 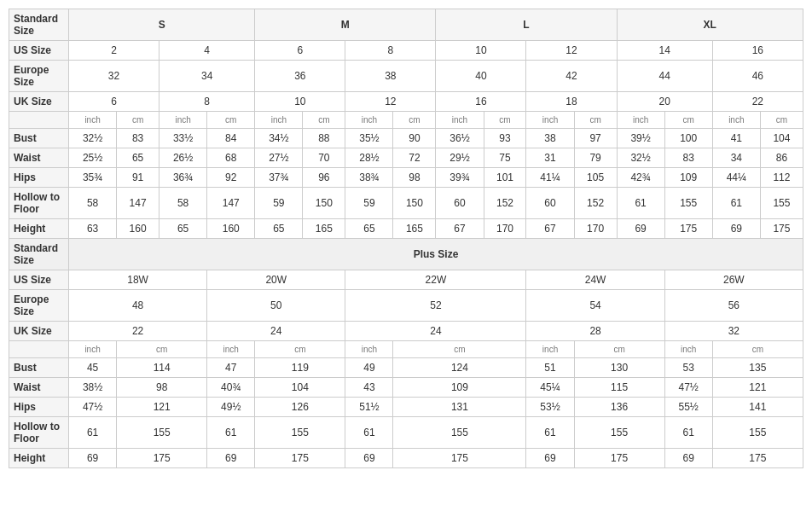 I want to click on height-label-2: Height, so click(x=39, y=459).